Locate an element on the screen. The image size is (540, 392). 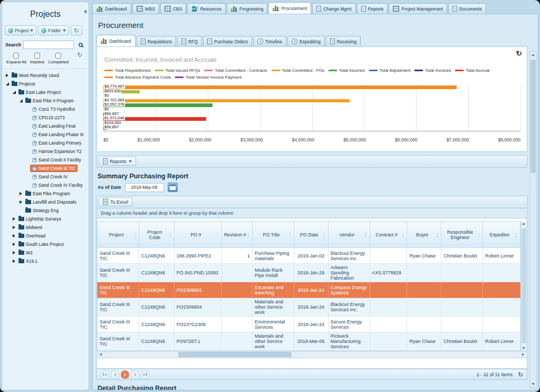
pager-prev-button is located at coordinates (115, 375).